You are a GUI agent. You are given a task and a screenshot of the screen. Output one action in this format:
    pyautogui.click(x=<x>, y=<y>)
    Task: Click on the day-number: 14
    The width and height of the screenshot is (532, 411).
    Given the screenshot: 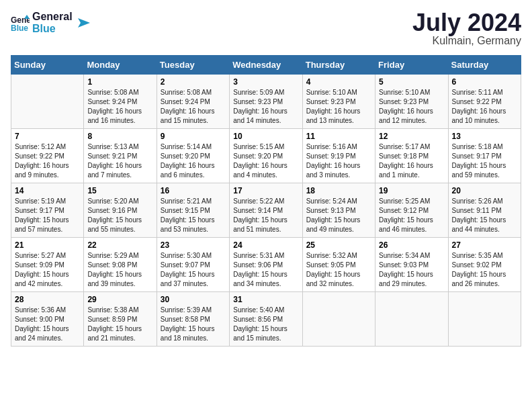 What is the action you would take?
    pyautogui.click(x=47, y=191)
    